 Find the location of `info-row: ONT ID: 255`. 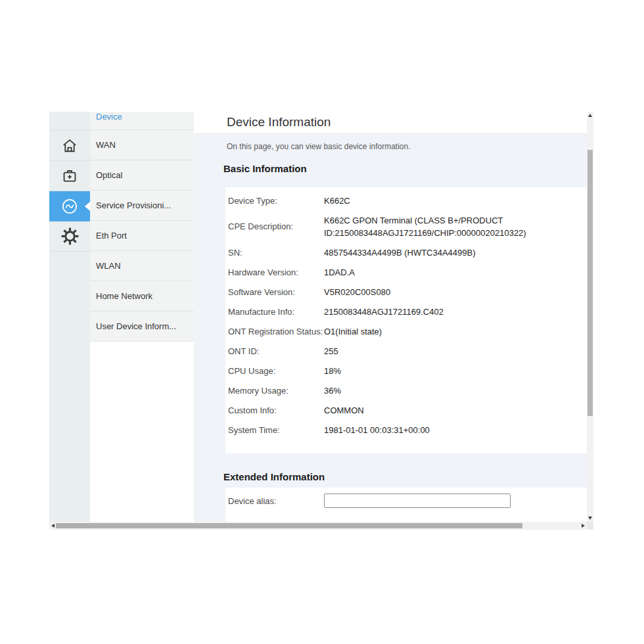

info-row: ONT ID: 255 is located at coordinates (406, 351).